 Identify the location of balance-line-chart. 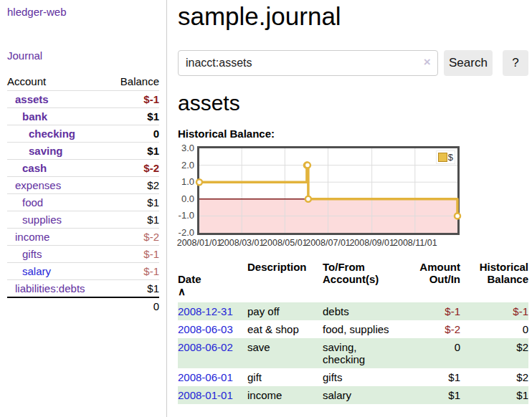
(328, 191).